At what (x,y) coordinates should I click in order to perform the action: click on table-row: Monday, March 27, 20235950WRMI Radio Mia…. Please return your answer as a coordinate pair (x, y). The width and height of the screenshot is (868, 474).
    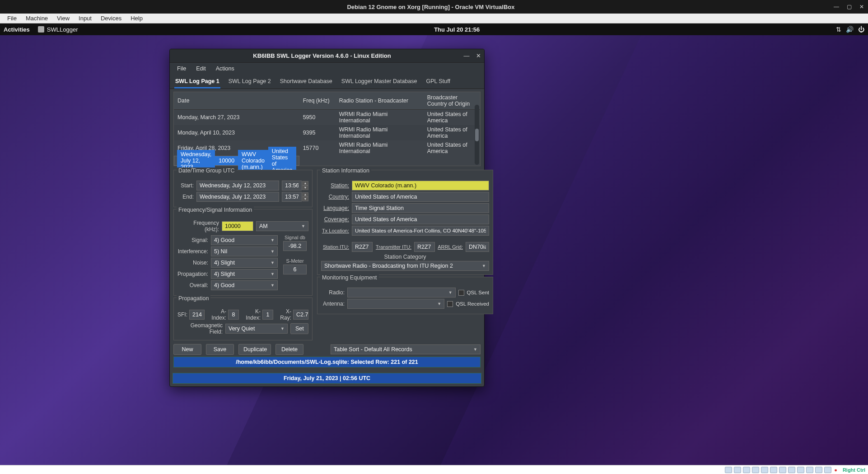
    Looking at the image, I should click on (327, 117).